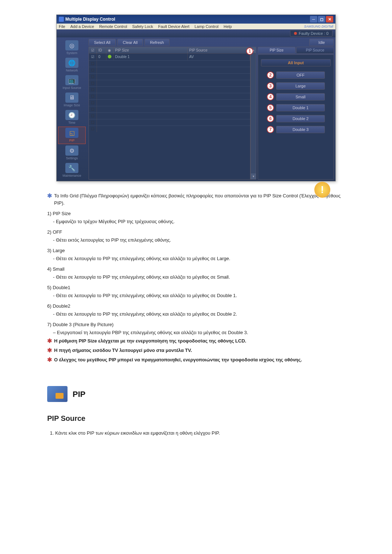 Image resolution: width=392 pixels, height=554 pixels. I want to click on menu-safety-lock: Safety Lock, so click(142, 26).